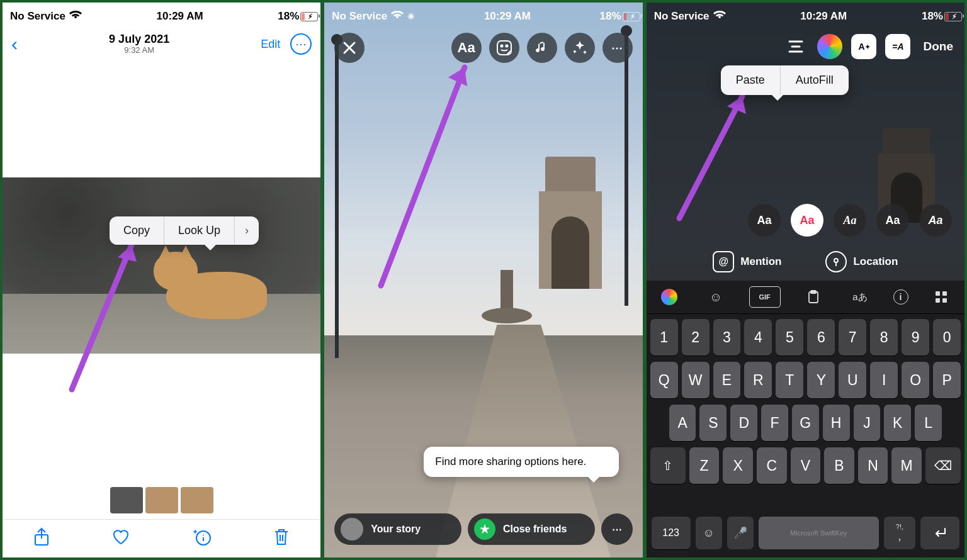 This screenshot has height=560, width=967. Describe the element at coordinates (806, 466) in the screenshot. I see `key-v: V` at that location.